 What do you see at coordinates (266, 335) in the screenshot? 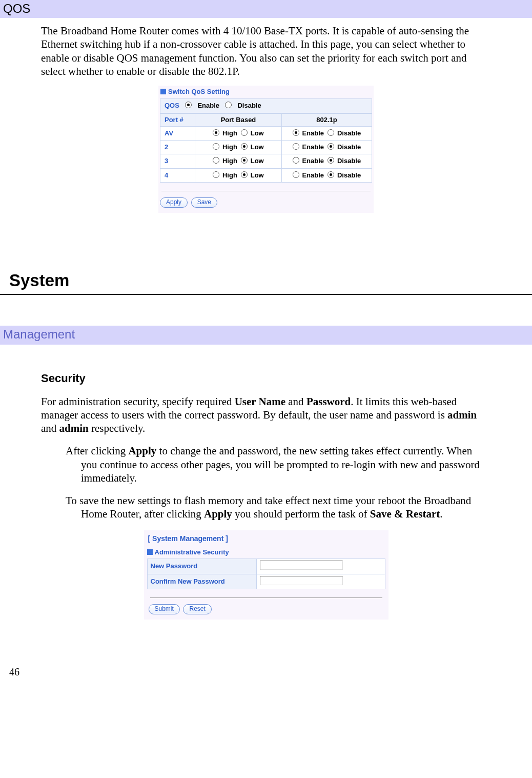
I see `management-heading: Management` at bounding box center [266, 335].